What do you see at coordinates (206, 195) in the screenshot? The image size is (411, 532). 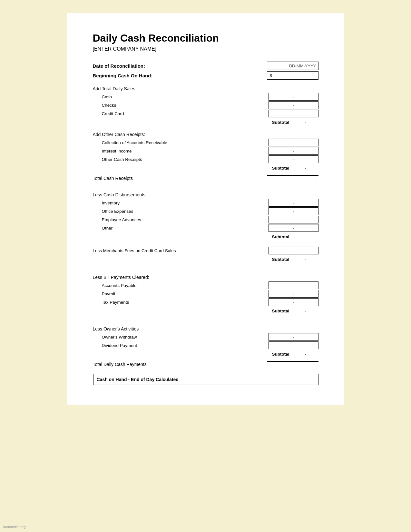 I see `disbursements-header: Less Cash Disbursements:` at bounding box center [206, 195].